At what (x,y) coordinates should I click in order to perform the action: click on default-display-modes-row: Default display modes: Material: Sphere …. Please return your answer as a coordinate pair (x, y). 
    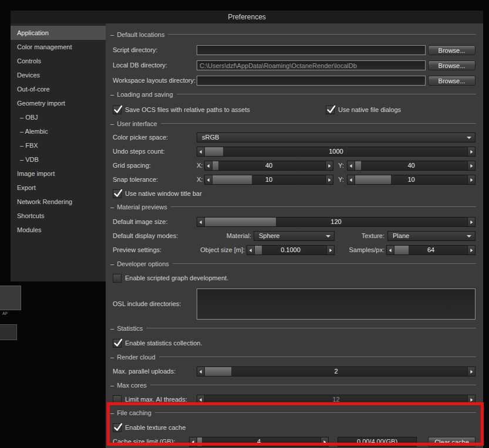
    Looking at the image, I should click on (295, 236).